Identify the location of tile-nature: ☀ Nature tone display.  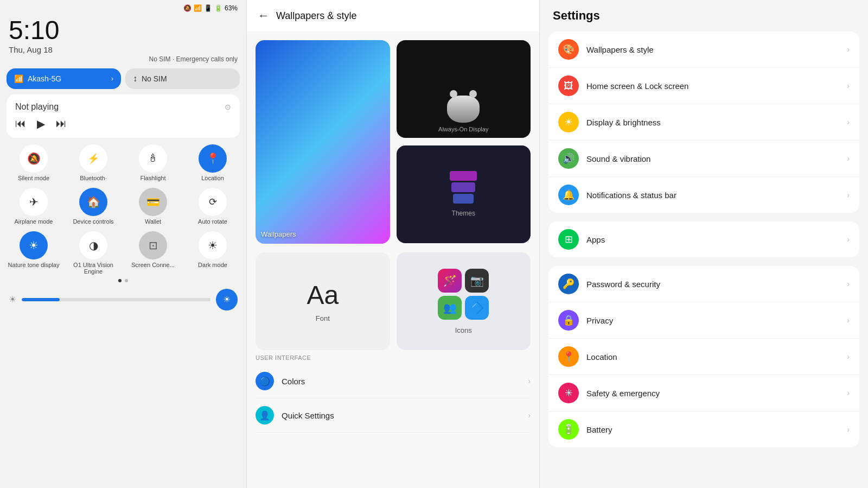
(34, 253).